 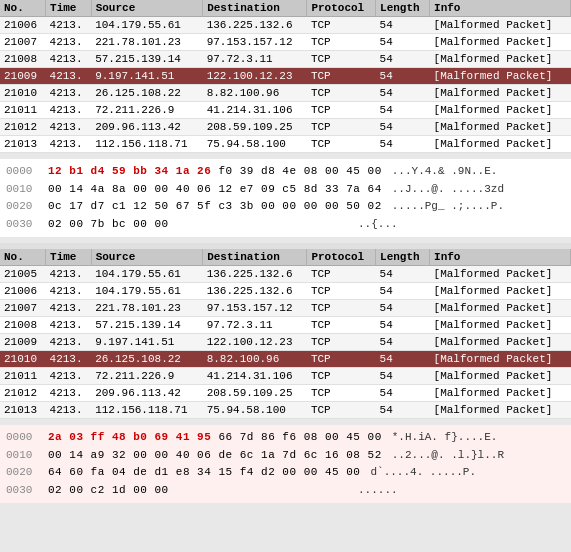 I want to click on hex-offset: 0010, so click(x=24, y=190).